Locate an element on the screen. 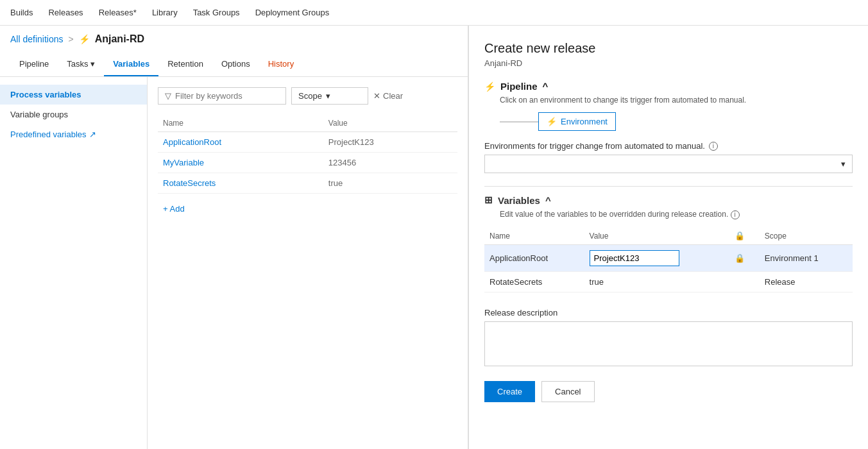 The height and width of the screenshot is (449, 868). var-name-rotatesecrets: RotateSecrets is located at coordinates (241, 183).